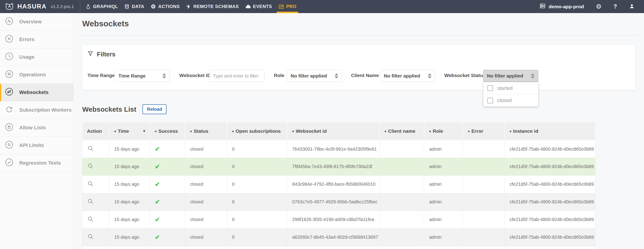 This screenshot has height=249, width=644. Describe the element at coordinates (144, 131) in the screenshot. I see `sort-desc-icon: ▾` at that location.